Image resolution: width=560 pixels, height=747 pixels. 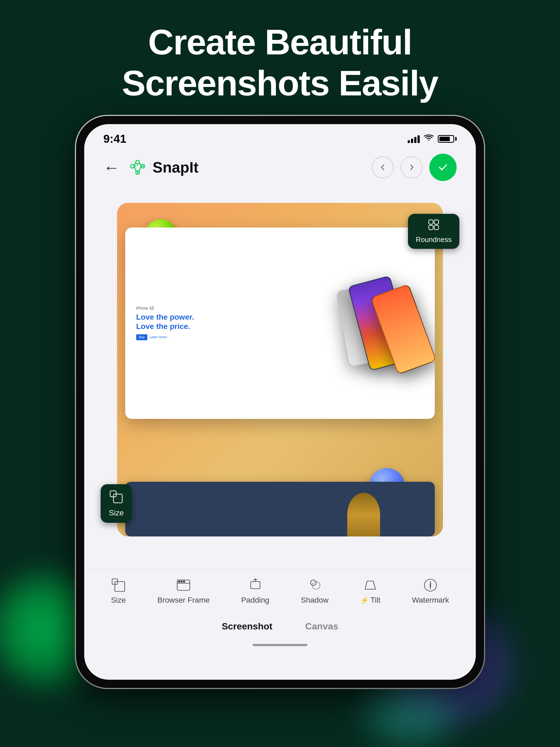 I want to click on roundness-icon, so click(x=434, y=226).